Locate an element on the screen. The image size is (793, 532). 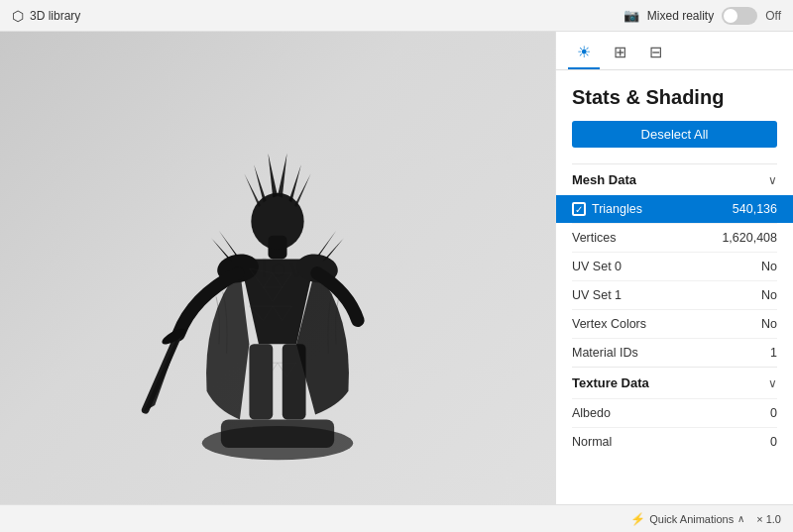
material-ids-row: Material IDs 1 is located at coordinates (674, 353).